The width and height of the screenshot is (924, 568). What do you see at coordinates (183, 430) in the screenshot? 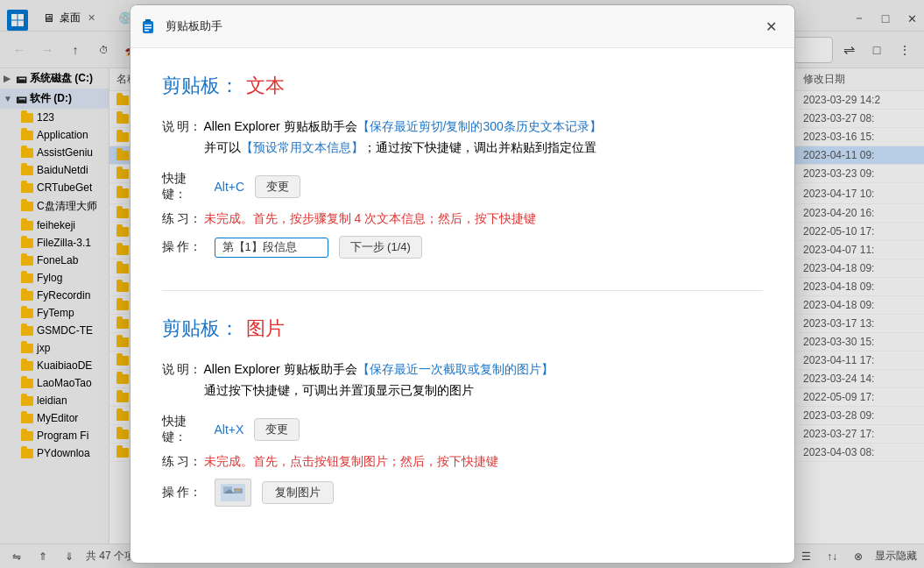
I see `image-shortcut-label: 快捷键：` at bounding box center [183, 430].